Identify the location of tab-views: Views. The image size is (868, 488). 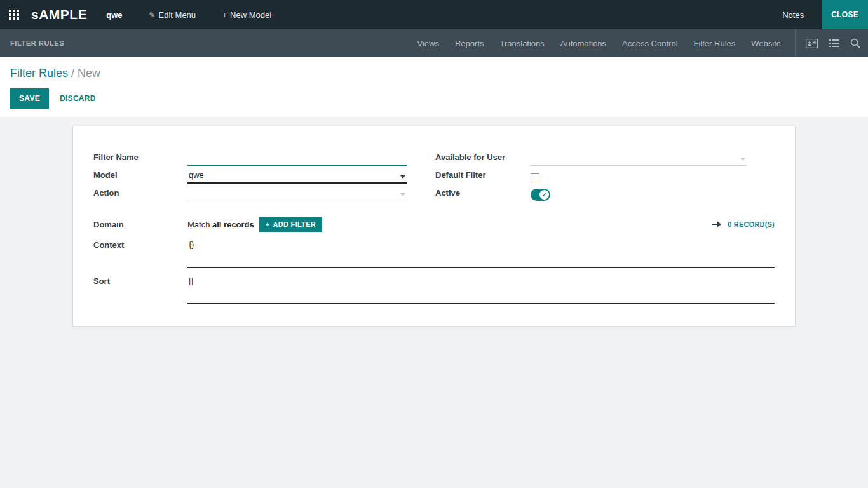
(428, 43).